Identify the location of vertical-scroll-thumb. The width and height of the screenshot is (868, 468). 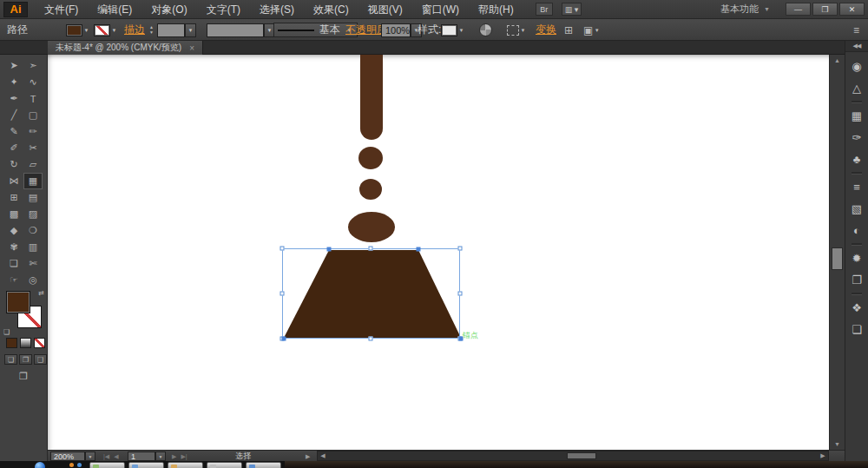
(837, 259).